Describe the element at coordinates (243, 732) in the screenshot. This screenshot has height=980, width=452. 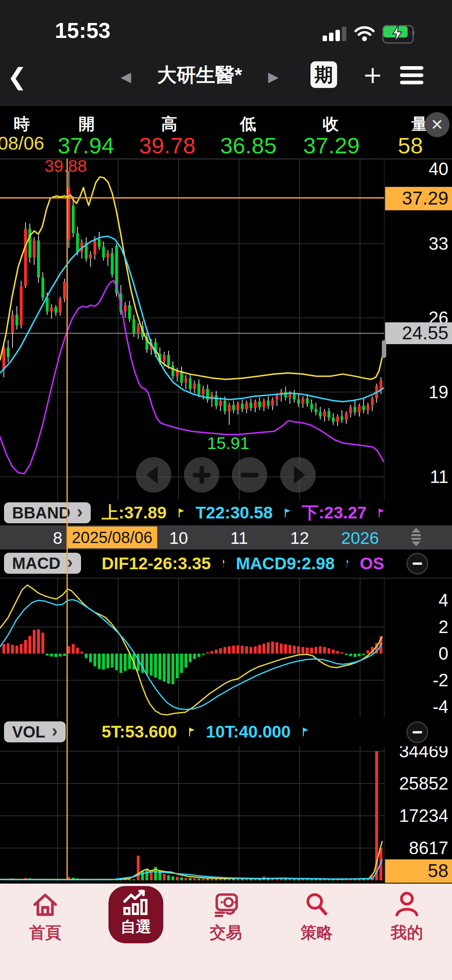
I see `vol-values: 5T:53.600 10T:40.000` at that location.